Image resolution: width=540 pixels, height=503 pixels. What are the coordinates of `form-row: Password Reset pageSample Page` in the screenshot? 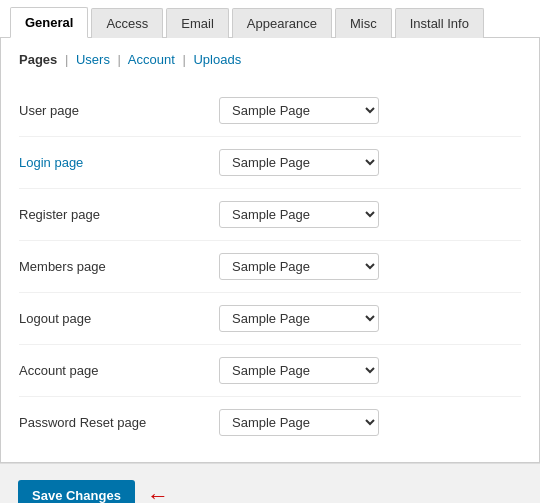 It's located at (270, 422).